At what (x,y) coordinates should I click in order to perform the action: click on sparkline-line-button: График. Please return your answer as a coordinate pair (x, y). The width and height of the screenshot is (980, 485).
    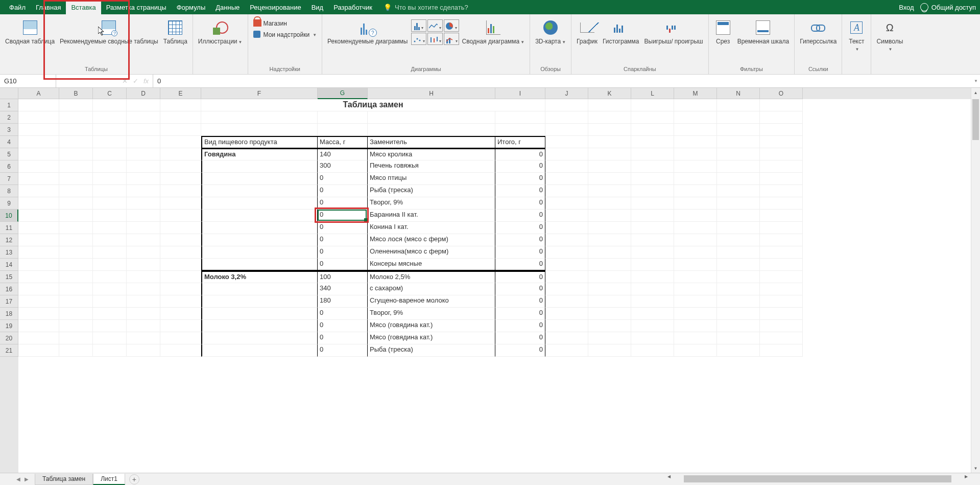
    Looking at the image, I should click on (587, 31).